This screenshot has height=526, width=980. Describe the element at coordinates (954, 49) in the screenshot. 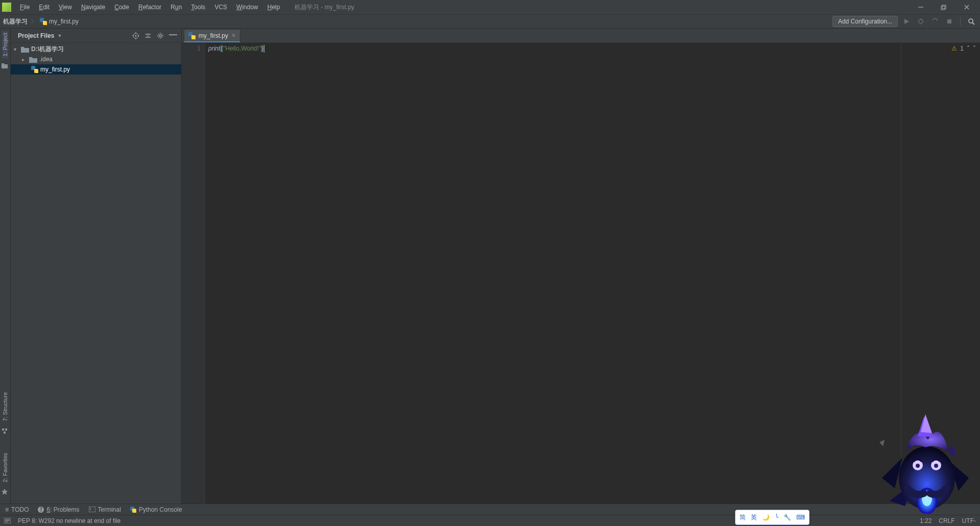

I see `warning-icon: ⚠` at that location.